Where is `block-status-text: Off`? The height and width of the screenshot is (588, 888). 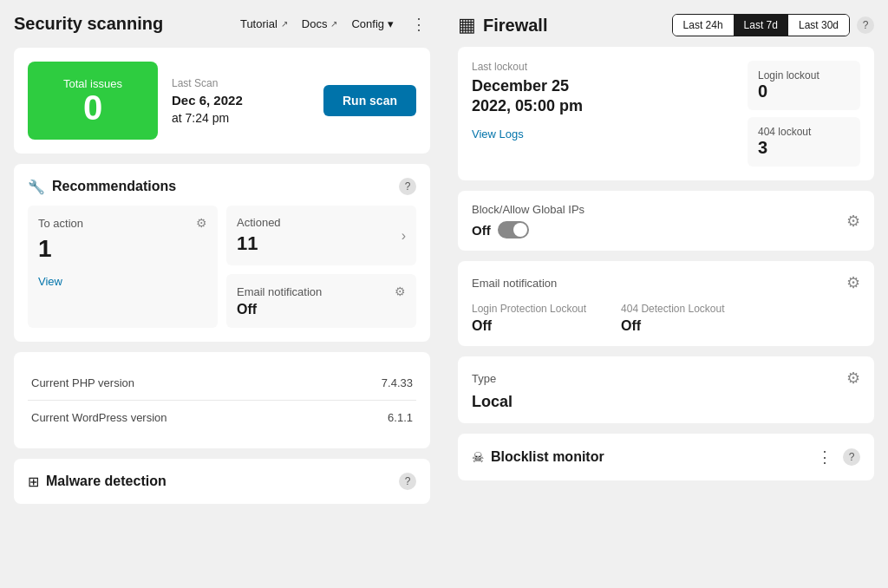
block-status-text: Off is located at coordinates (481, 231).